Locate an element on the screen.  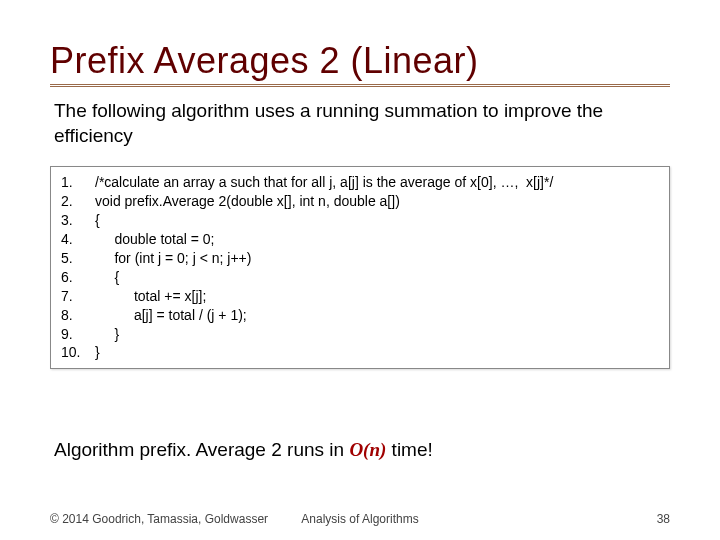
title-underline is located at coordinates (360, 86).